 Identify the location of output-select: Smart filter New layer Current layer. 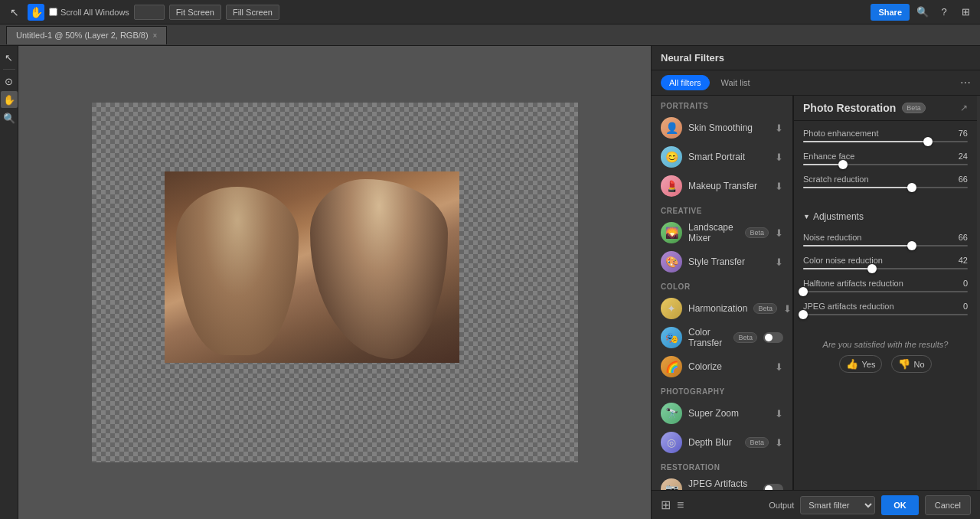
(838, 505).